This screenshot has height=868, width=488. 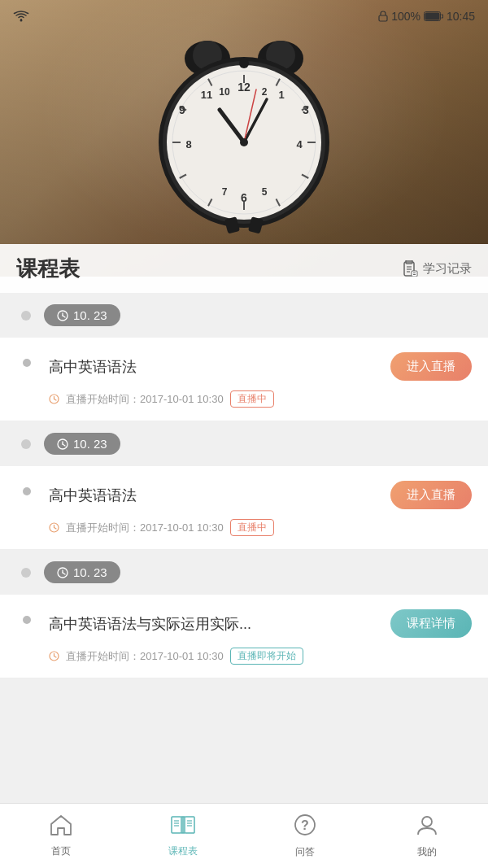 I want to click on book-icon, so click(x=183, y=828).